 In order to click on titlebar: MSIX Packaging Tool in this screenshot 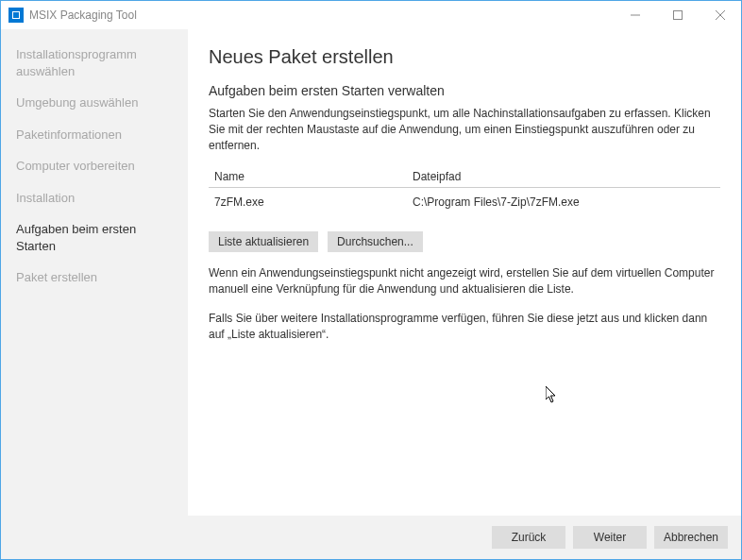, I will do `click(371, 15)`.